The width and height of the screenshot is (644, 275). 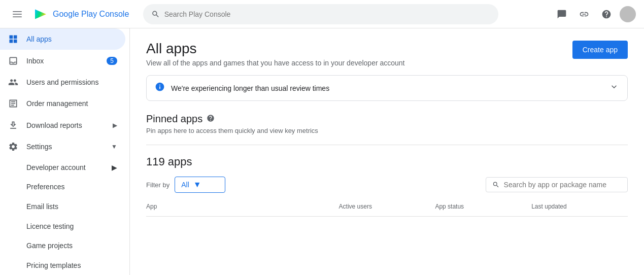 What do you see at coordinates (562, 14) in the screenshot?
I see `messages-icon` at bounding box center [562, 14].